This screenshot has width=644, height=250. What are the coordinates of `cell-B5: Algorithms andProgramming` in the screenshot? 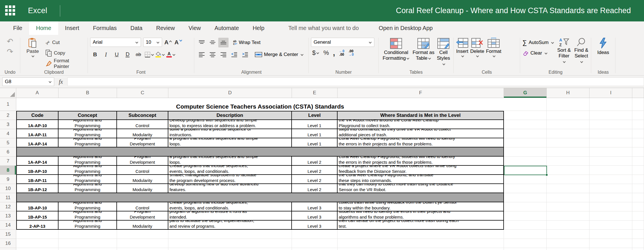 It's located at (88, 143).